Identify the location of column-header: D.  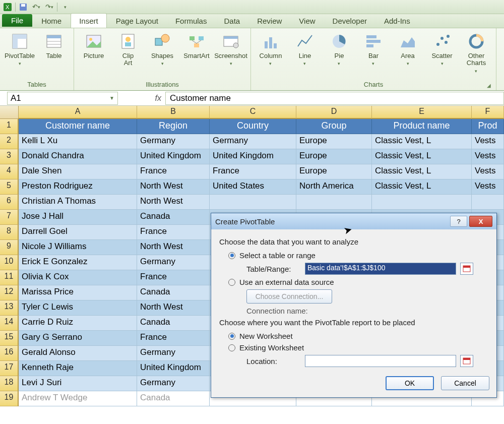
(334, 112).